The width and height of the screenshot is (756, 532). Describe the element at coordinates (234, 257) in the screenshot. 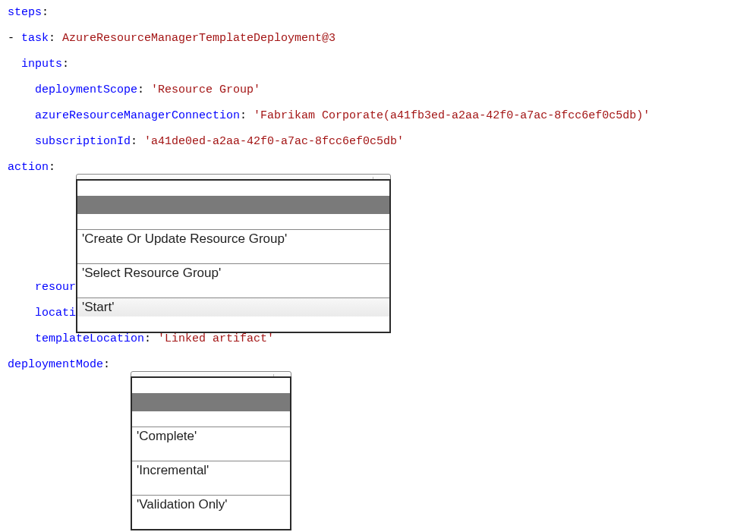

I see `action-dropdown-list: 'Create Or Update Resource Group' 'Selec…` at that location.